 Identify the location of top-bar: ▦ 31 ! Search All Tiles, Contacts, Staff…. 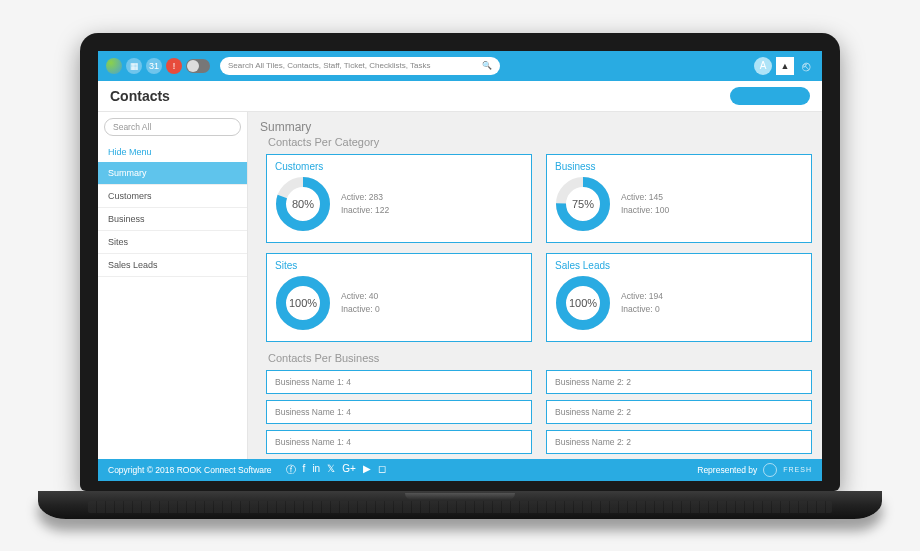
(460, 66).